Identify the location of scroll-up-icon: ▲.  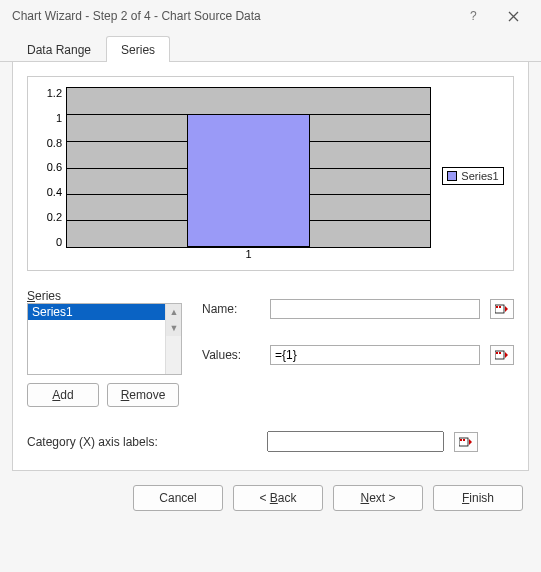
(174, 312).